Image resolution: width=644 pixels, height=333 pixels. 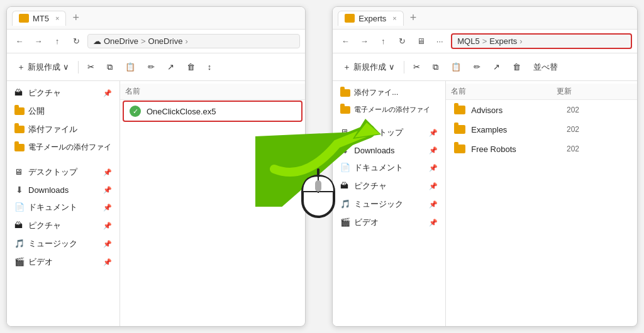 I want to click on ex5-file-icon: ✓, so click(x=135, y=111).